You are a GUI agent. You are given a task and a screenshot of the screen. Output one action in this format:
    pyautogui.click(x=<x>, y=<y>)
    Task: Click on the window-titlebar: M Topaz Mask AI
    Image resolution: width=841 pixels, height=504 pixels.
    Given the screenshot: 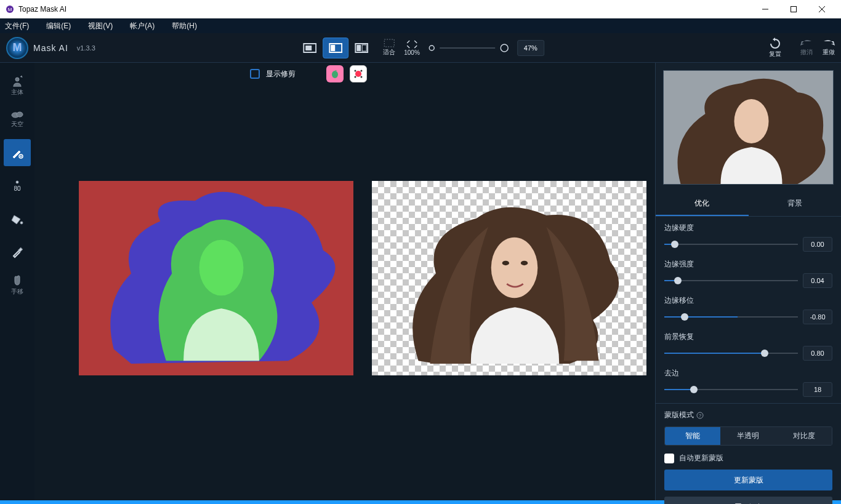 What is the action you would take?
    pyautogui.click(x=420, y=9)
    